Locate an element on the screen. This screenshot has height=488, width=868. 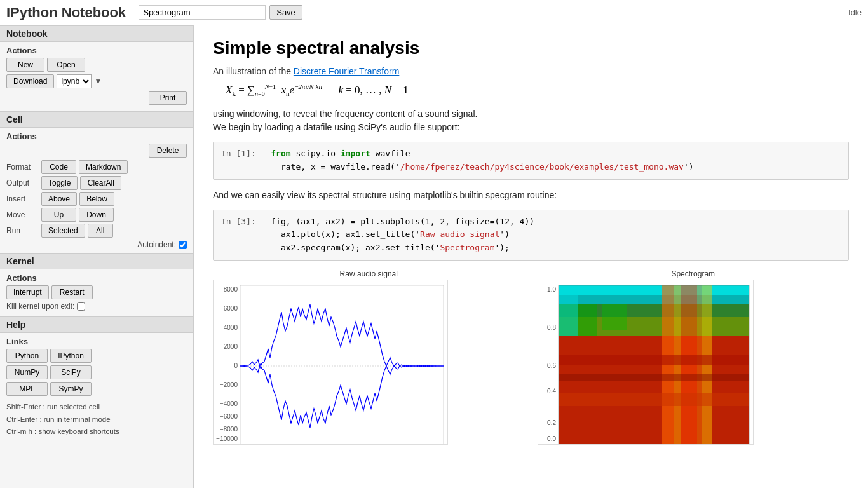
format-label: Format is located at coordinates (24, 167).